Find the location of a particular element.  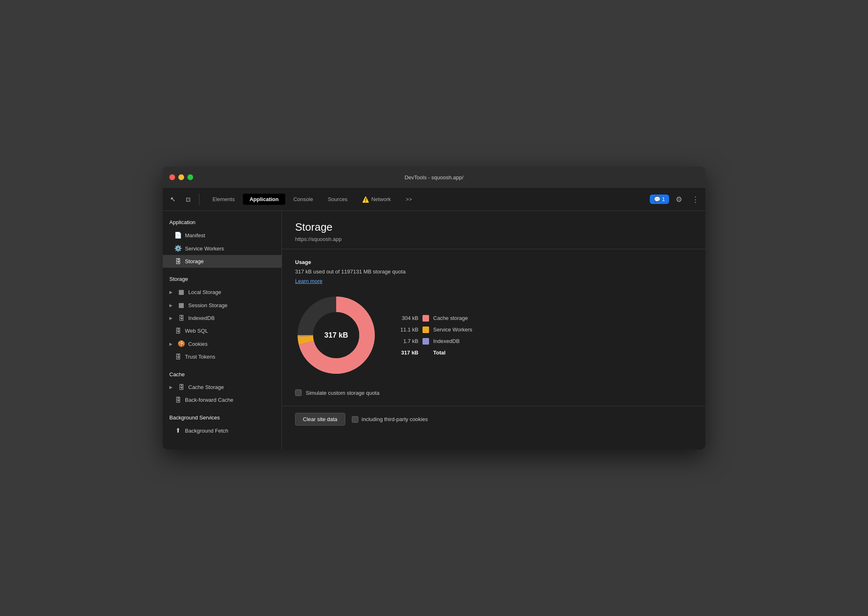

legend-item-indexeddb: 1.7 kB IndexedDB is located at coordinates (435, 341).